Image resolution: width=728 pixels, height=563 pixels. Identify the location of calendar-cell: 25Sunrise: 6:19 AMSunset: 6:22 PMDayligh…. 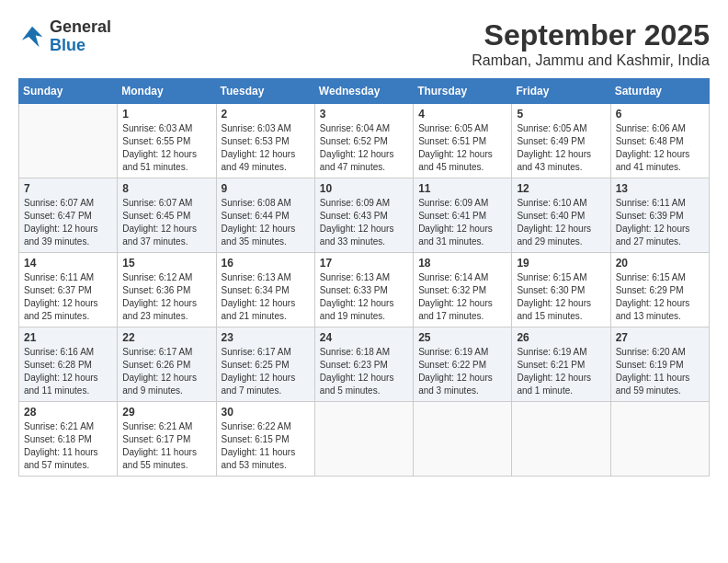
(463, 364).